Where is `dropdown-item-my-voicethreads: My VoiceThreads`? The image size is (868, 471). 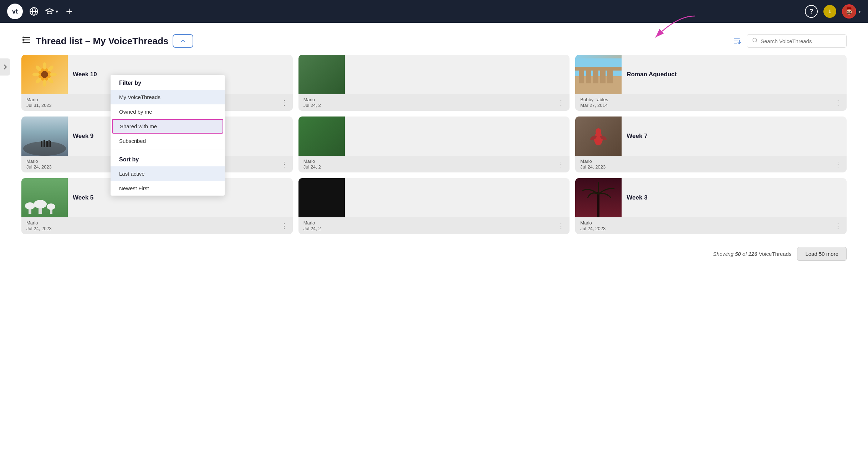 dropdown-item-my-voicethreads: My VoiceThreads is located at coordinates (168, 97).